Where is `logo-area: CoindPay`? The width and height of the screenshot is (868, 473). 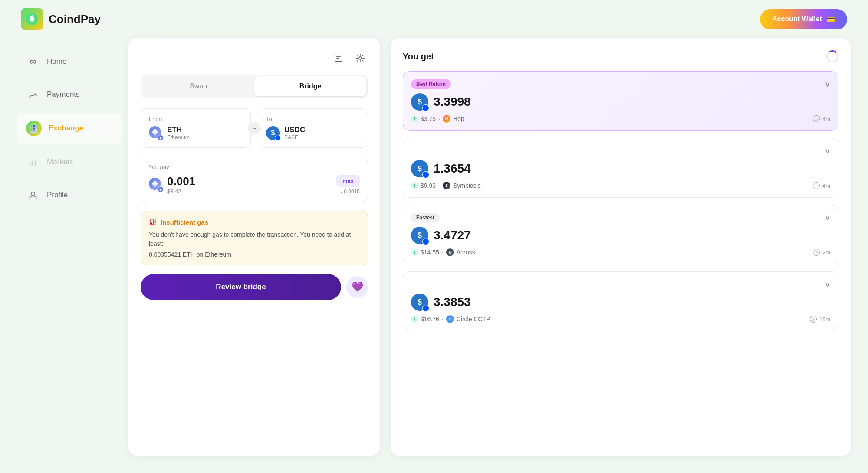 logo-area: CoindPay is located at coordinates (61, 19).